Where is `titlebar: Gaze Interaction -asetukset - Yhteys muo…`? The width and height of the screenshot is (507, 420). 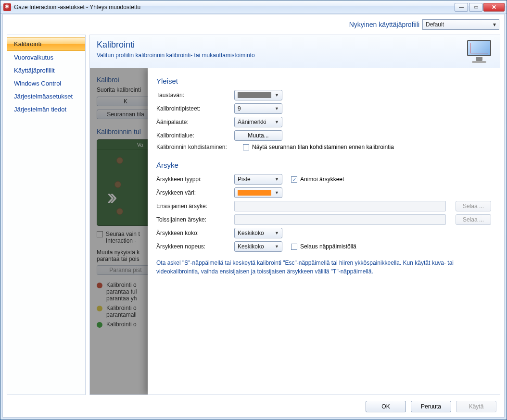 titlebar: Gaze Interaction -asetukset - Yhteys muo… is located at coordinates (254, 7).